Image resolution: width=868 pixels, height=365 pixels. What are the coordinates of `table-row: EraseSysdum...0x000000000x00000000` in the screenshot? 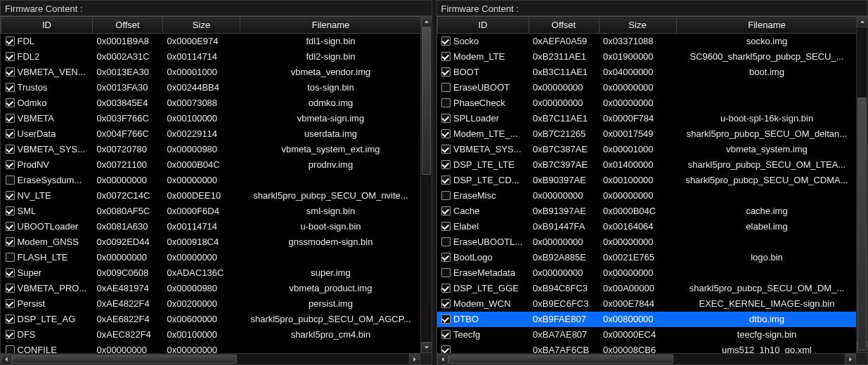 It's located at (211, 180).